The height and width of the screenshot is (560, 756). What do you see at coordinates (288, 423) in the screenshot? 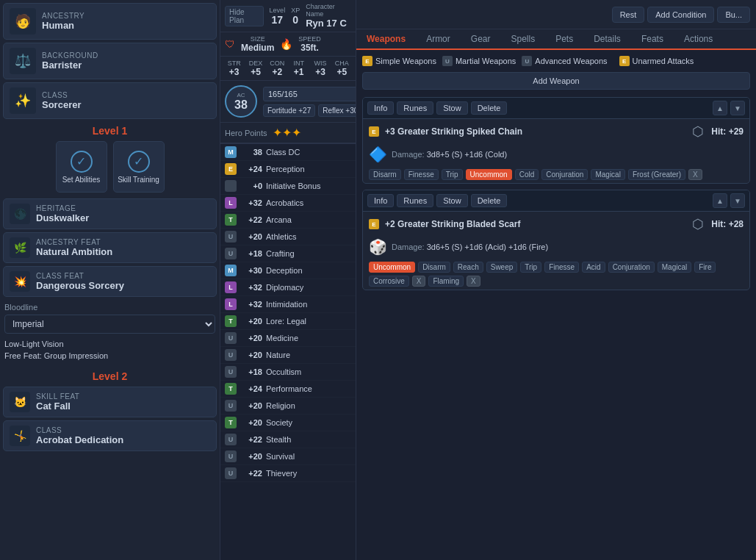
I see `skill-row: T +20 Society` at bounding box center [288, 423].